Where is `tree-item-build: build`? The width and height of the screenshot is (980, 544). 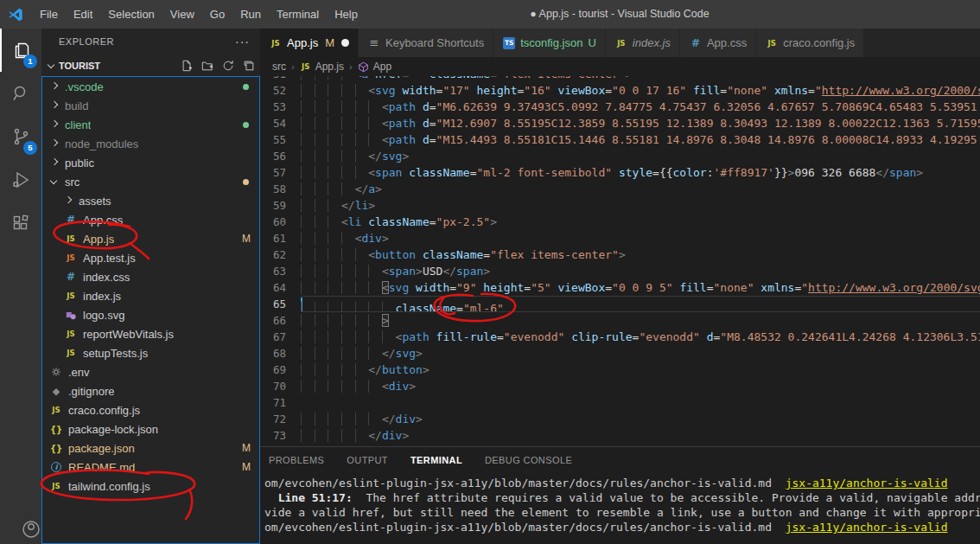
tree-item-build: build is located at coordinates (150, 106).